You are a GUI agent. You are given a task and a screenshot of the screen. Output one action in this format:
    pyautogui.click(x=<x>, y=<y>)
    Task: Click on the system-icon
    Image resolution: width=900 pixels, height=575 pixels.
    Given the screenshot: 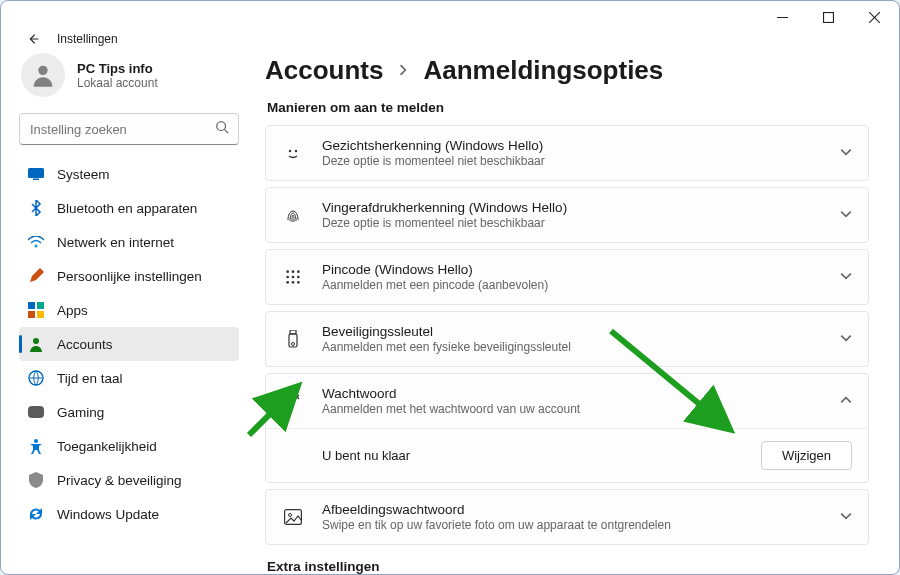 What is the action you would take?
    pyautogui.click(x=36, y=174)
    